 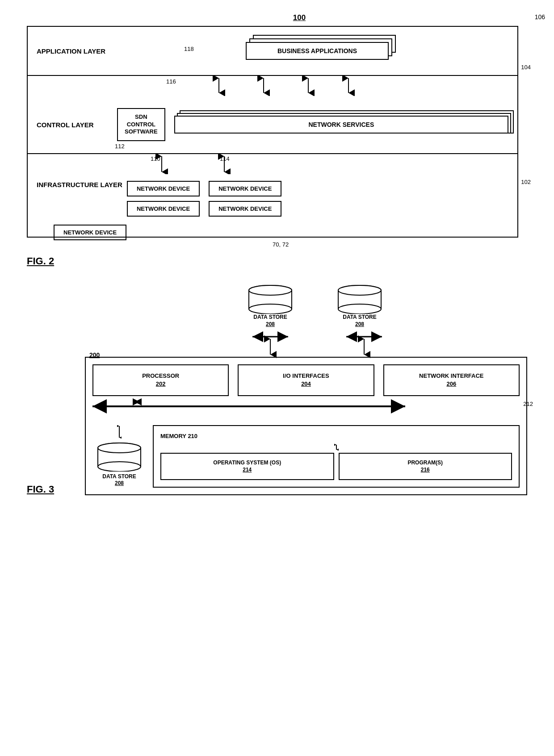 What do you see at coordinates (306, 384) in the screenshot?
I see `io-interfaces-ref: 204` at bounding box center [306, 384].